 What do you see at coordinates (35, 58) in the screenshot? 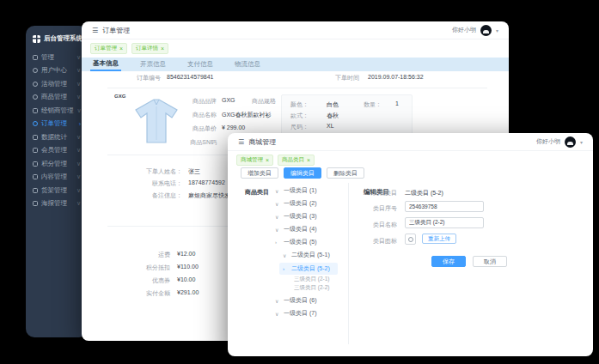
I see `star-icon` at bounding box center [35, 58].